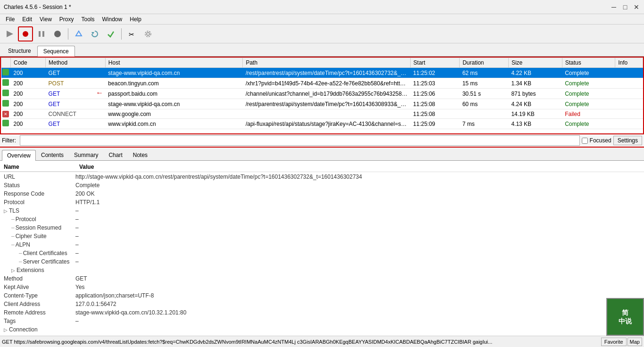 This screenshot has height=347, width=644. Describe the element at coordinates (75, 83) in the screenshot. I see `table-cell: POST` at that location.